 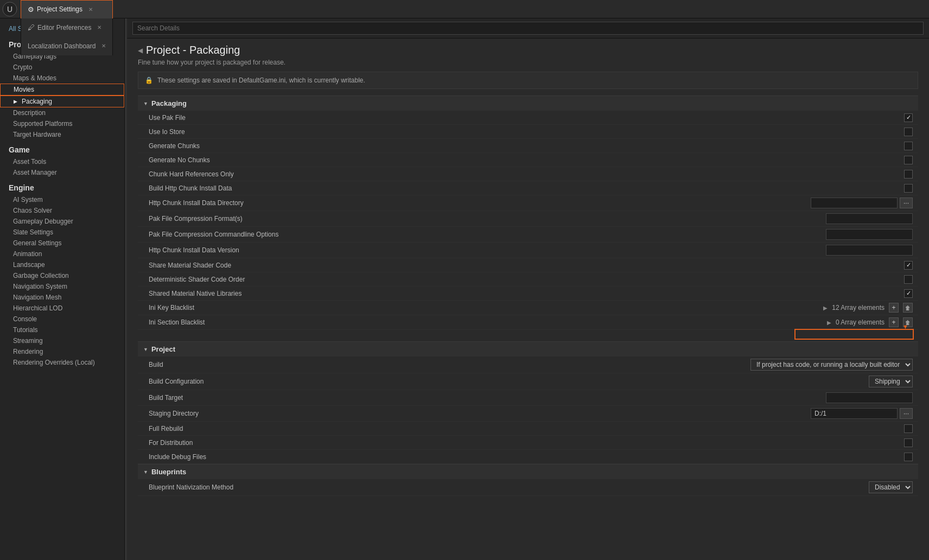 What do you see at coordinates (487, 234) in the screenshot?
I see `row-label-pak-compression-cmdline: Pak File Compression Commandline Options` at bounding box center [487, 234].